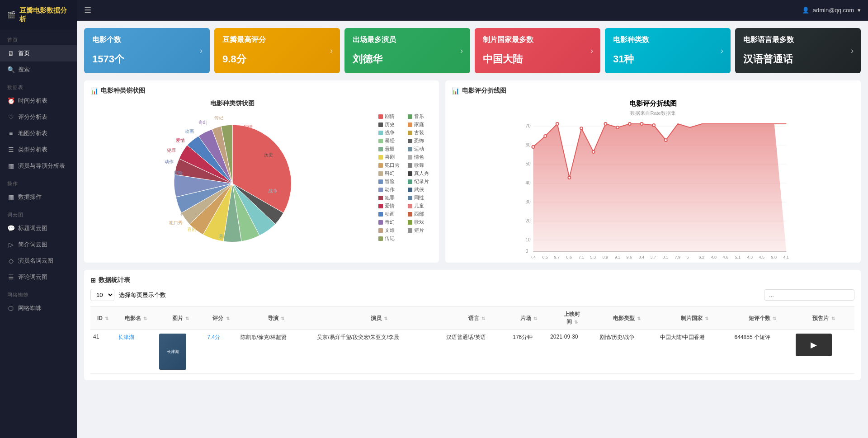 The width and height of the screenshot is (868, 438). I want to click on legend-documentary: 纪录片, so click(420, 182).